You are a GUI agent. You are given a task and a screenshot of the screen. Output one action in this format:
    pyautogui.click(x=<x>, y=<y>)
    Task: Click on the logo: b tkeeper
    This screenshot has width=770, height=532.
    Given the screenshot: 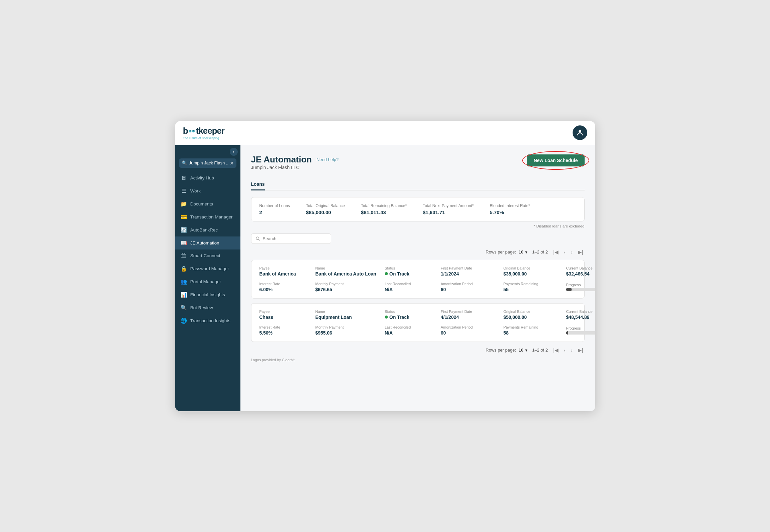 What is the action you would take?
    pyautogui.click(x=204, y=131)
    